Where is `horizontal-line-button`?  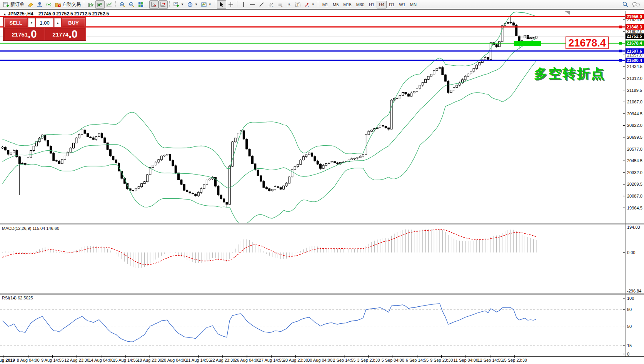 horizontal-line-button is located at coordinates (252, 5).